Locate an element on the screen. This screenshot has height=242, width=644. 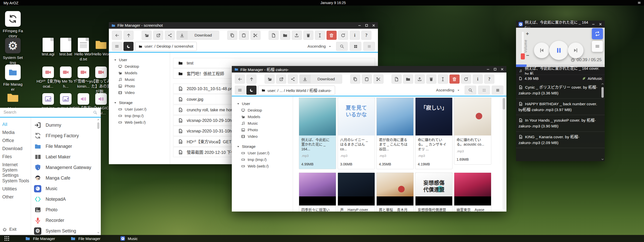
app-item-ffmpeg-factory: FFmpeg Factory is located at coordinates (63, 136).